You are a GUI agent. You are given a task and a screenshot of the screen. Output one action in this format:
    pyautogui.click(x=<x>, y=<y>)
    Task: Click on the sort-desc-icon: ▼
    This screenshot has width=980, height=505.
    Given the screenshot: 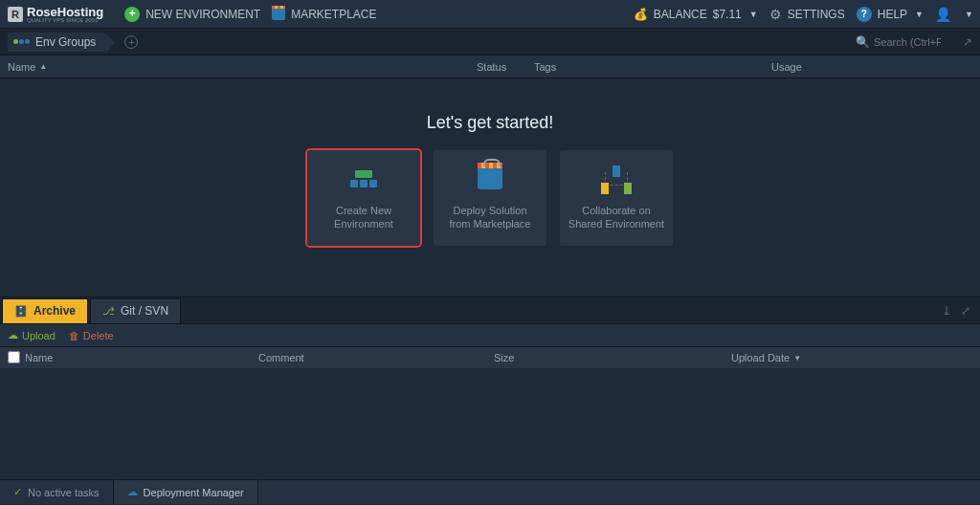 What is the action you would take?
    pyautogui.click(x=797, y=358)
    